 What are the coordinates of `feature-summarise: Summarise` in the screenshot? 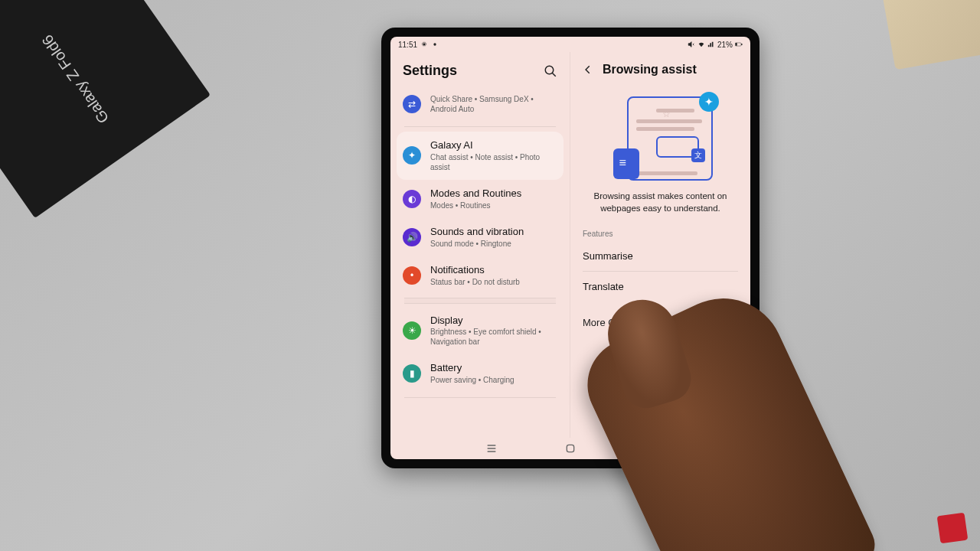 It's located at (660, 256).